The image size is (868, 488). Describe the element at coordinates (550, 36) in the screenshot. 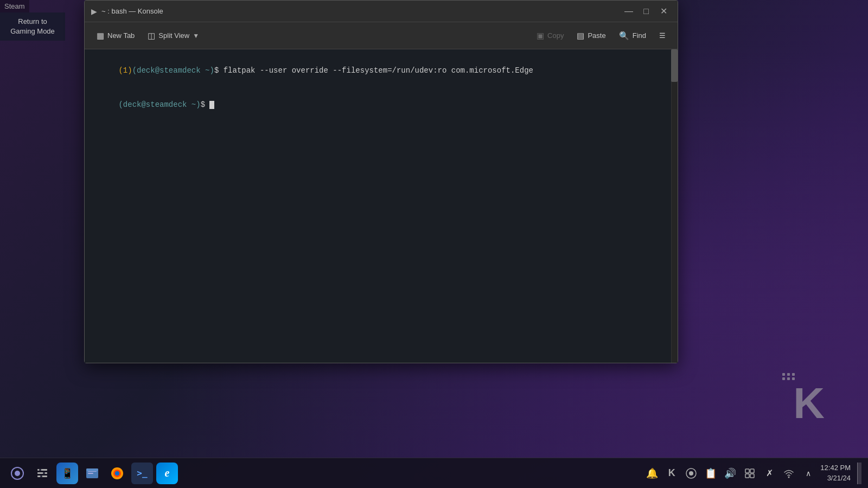

I see `copy-button: ▣ Copy` at that location.